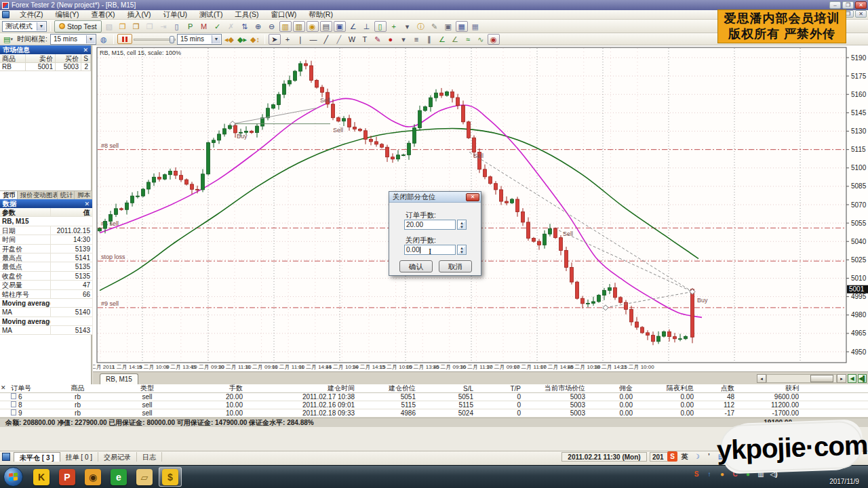  What do you see at coordinates (462, 249) in the screenshot?
I see `close-lots-spinner: ▲▼` at bounding box center [462, 249].